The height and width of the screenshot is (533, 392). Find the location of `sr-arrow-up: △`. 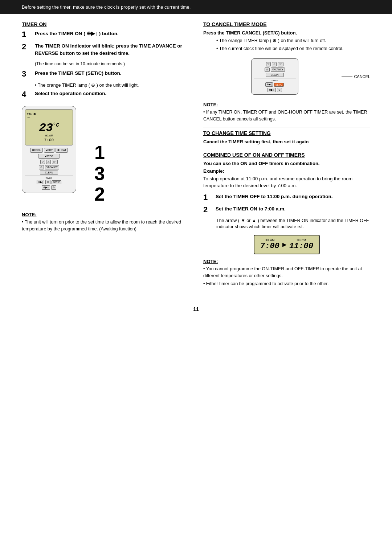

sr-arrow-up: △ is located at coordinates (274, 64).